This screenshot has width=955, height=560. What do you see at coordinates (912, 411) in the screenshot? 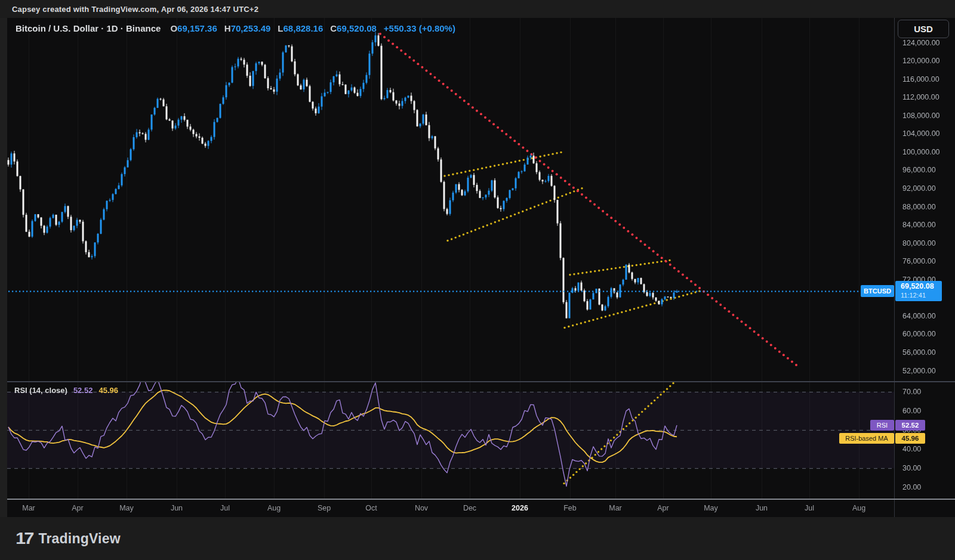
I see `rsi-axis-tick: 60.00` at bounding box center [912, 411].